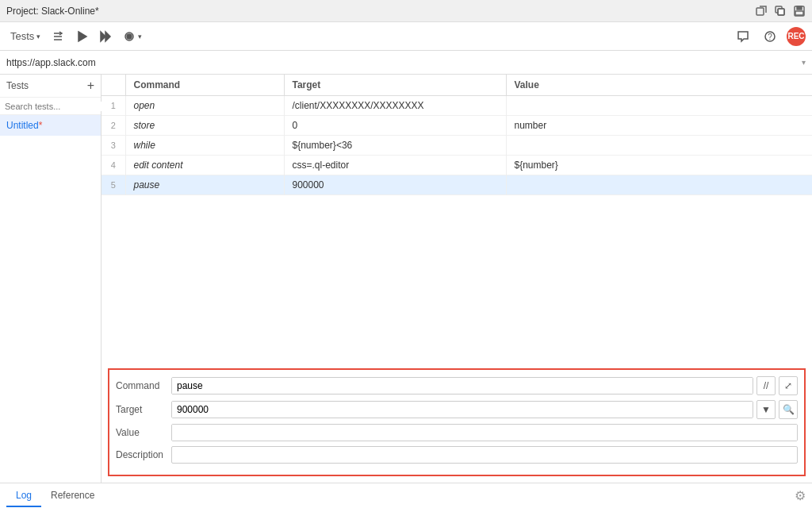 The width and height of the screenshot is (812, 508). Describe the element at coordinates (395, 186) in the screenshot. I see `row-target: 900000` at that location.